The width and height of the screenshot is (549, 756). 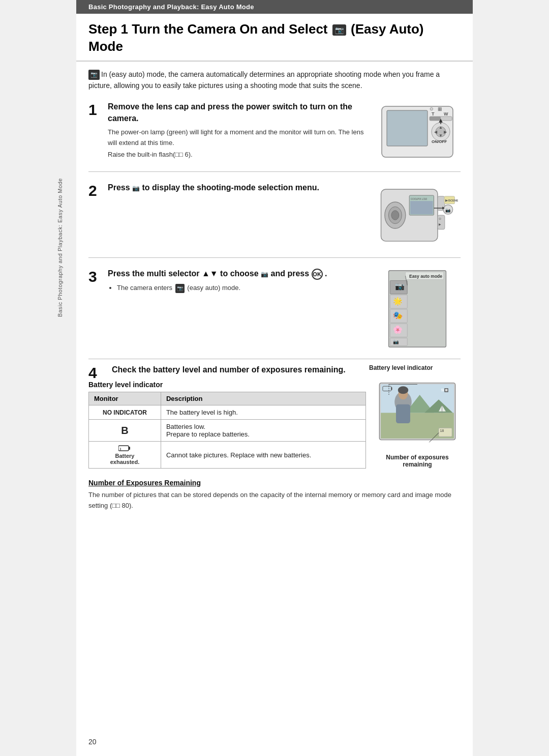 I want to click on step4-left: Check the battery level and number of ex…, so click(x=238, y=371).